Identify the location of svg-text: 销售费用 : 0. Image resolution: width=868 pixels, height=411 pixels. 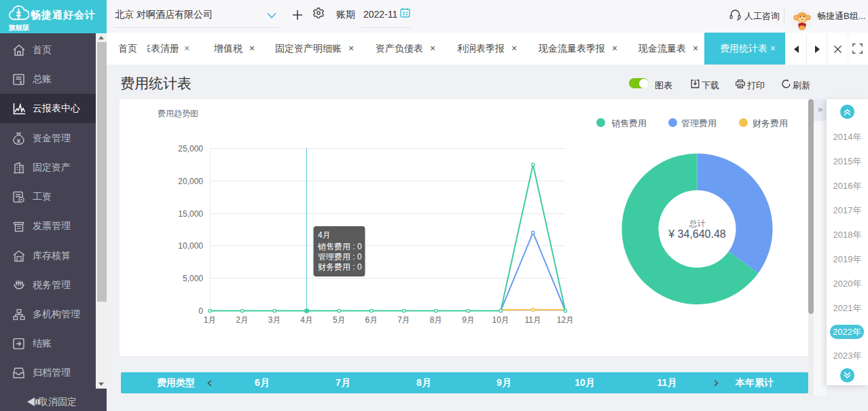
(340, 247).